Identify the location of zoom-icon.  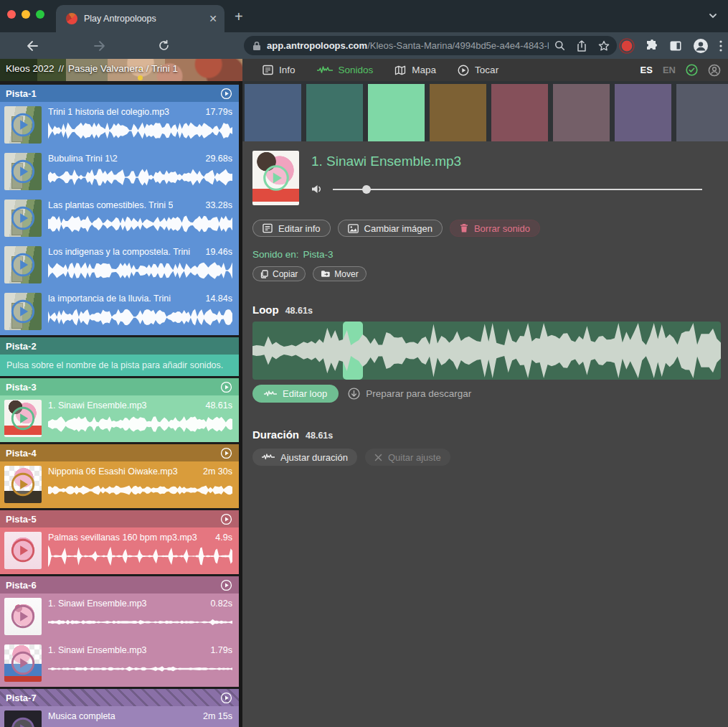
(559, 46).